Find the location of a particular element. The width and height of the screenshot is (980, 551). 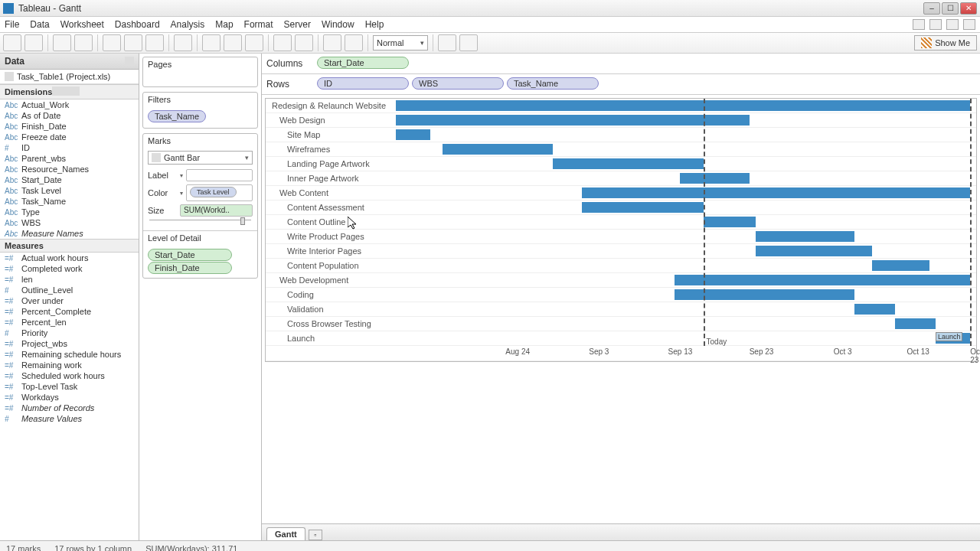

field-number-of-records: =#Number of Records is located at coordinates (69, 408).